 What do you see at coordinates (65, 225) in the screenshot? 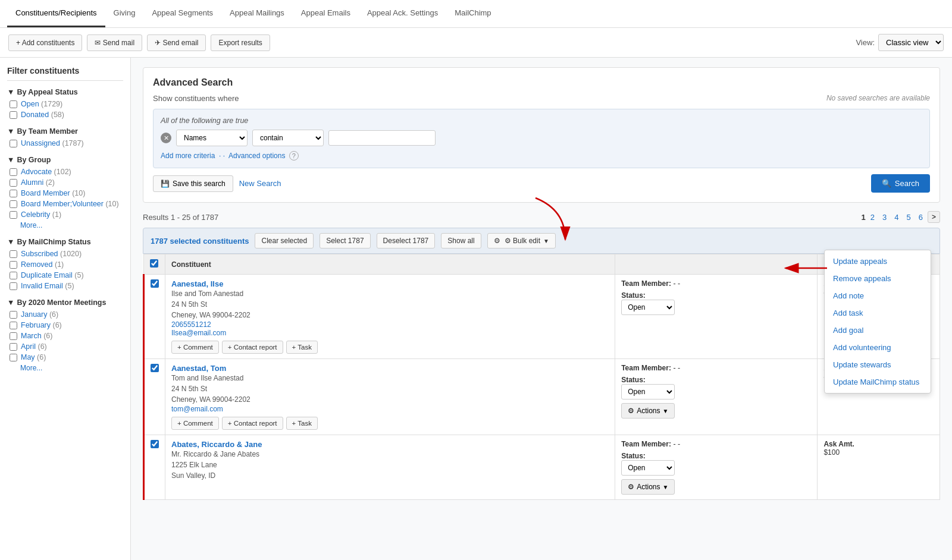
I see `group-more-link: More...` at bounding box center [65, 225].